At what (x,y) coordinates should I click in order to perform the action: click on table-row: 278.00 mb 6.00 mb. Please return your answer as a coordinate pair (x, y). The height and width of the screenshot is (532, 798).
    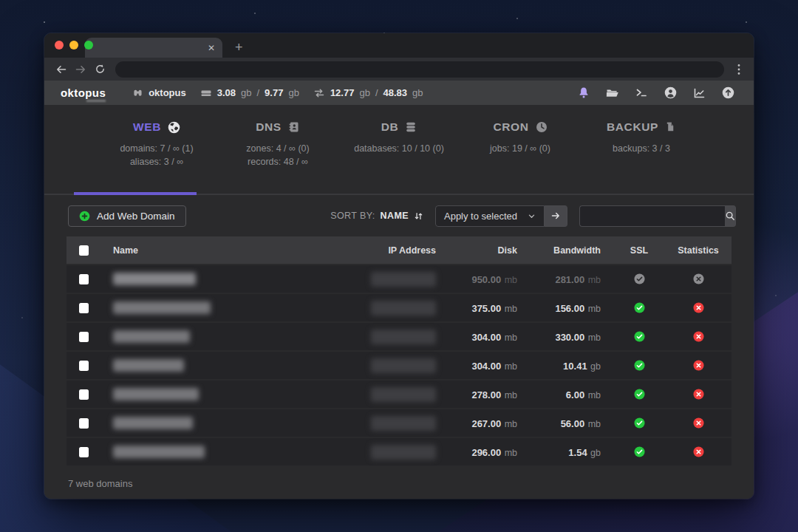
    Looking at the image, I should click on (399, 395).